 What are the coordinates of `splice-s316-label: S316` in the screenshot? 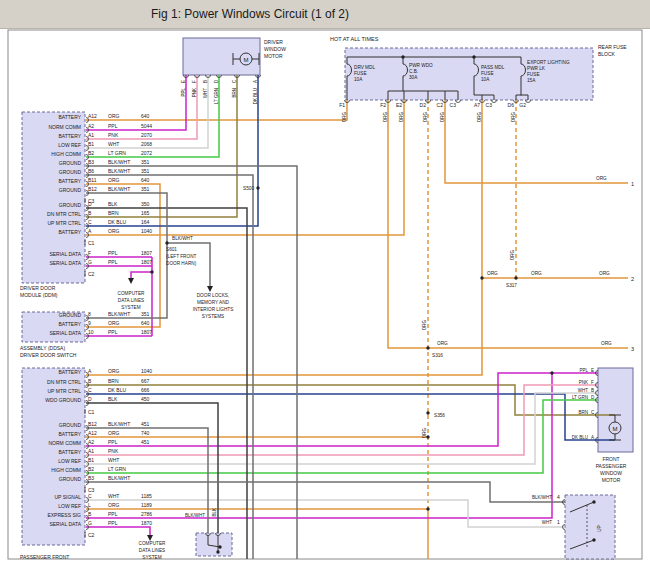 It's located at (438, 356).